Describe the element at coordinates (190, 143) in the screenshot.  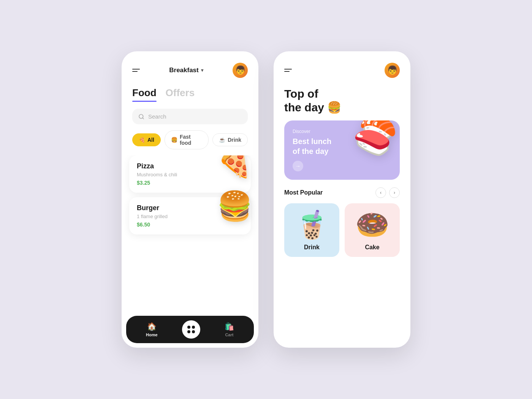
I see `filter-chips: 🍕 All 🍔 Fast food ☕ Drink` at that location.